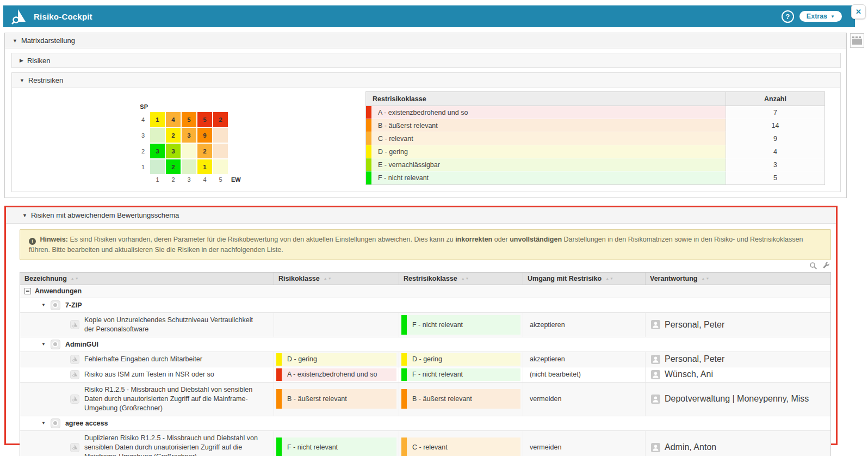 The image size is (868, 456). I want to click on chip-label: D - gering, so click(339, 359).